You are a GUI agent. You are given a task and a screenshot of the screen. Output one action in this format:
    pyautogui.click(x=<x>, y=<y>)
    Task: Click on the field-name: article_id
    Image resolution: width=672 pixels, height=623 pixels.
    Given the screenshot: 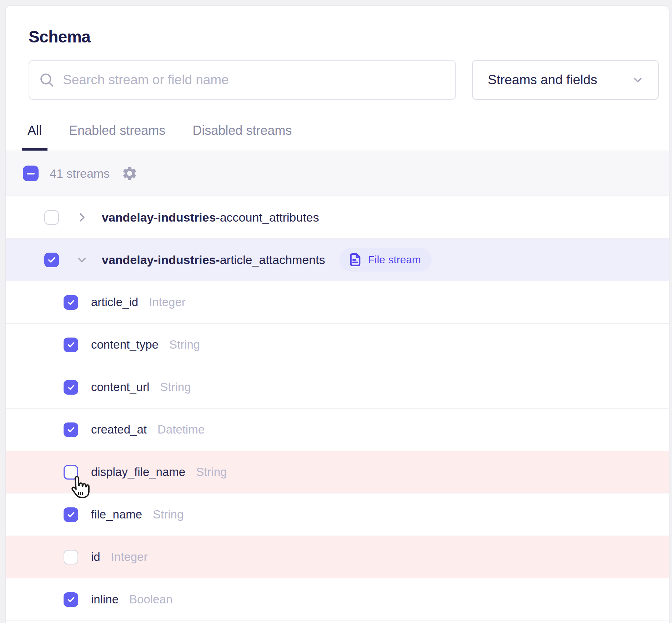 What is the action you would take?
    pyautogui.click(x=115, y=302)
    